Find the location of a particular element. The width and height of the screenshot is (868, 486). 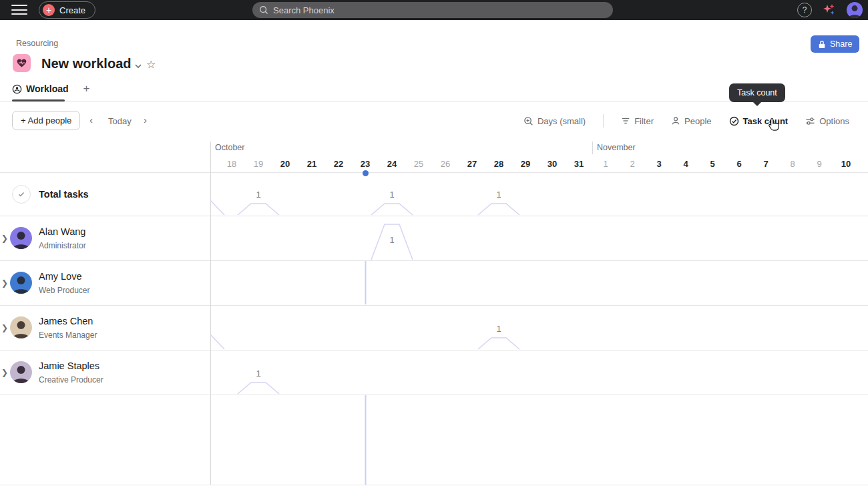

people-label: People is located at coordinates (698, 121).